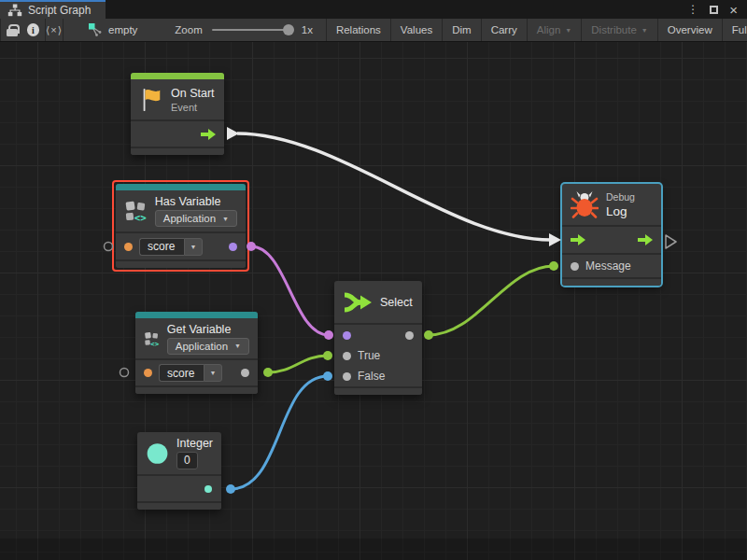 The width and height of the screenshot is (747, 560). What do you see at coordinates (374, 9) in the screenshot?
I see `title-bar: Script Graph ⋮ ×` at bounding box center [374, 9].